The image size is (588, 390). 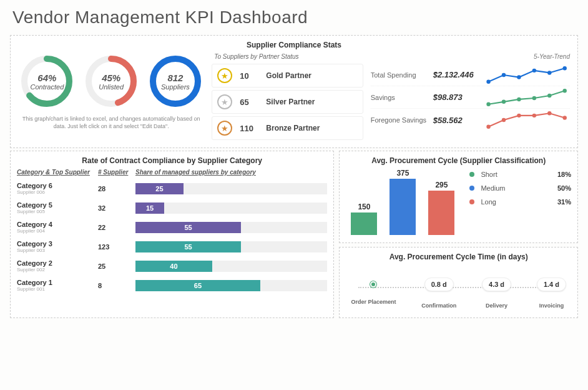 I want to click on supplier-count: 32, so click(x=117, y=208).